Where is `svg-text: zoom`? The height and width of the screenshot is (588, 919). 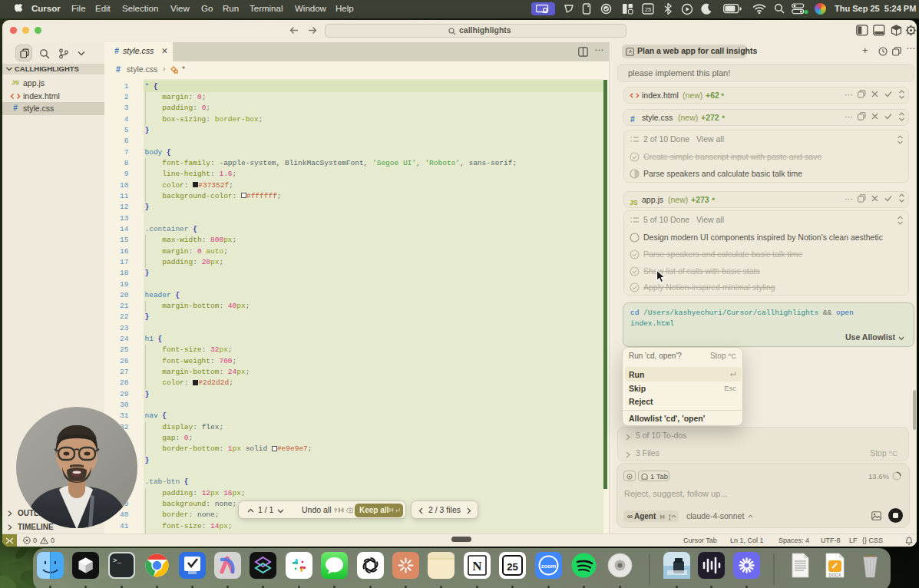
svg-text: zoom is located at coordinates (549, 567).